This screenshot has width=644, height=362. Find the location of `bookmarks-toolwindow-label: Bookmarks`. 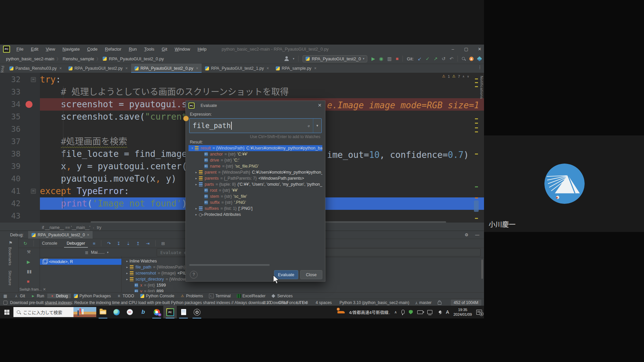

bookmarks-toolwindow-label: Bookmarks is located at coordinates (10, 256).